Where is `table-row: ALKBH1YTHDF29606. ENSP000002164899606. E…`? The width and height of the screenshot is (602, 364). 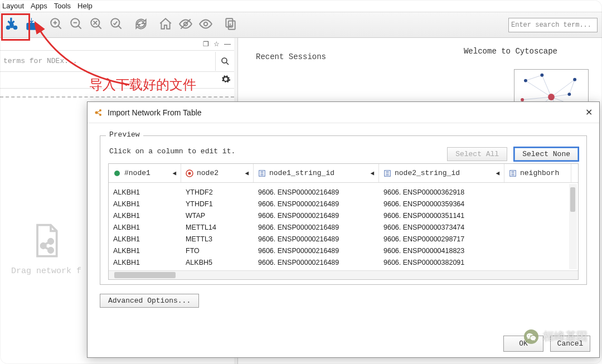
table-row: ALKBH1YTHDF29606. ENSP000002164899606. E… is located at coordinates (343, 192).